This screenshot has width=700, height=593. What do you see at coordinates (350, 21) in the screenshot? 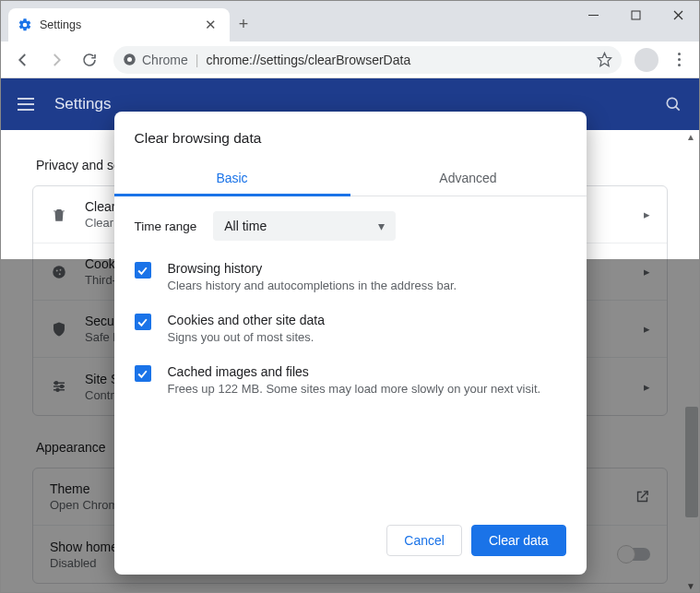
I see `window-titlebar: Settings ✕ +` at bounding box center [350, 21].